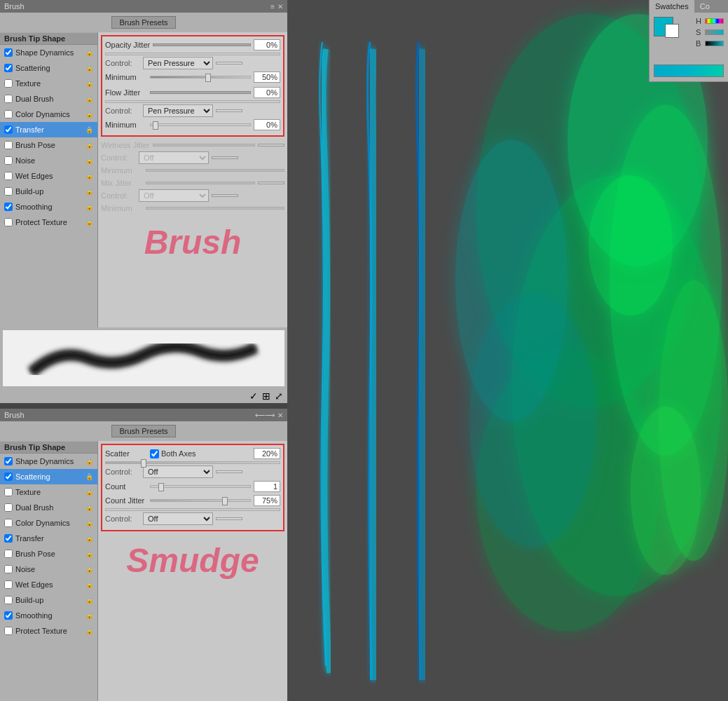  What do you see at coordinates (8, 492) in the screenshot?
I see `cb-texture-bot` at bounding box center [8, 492].